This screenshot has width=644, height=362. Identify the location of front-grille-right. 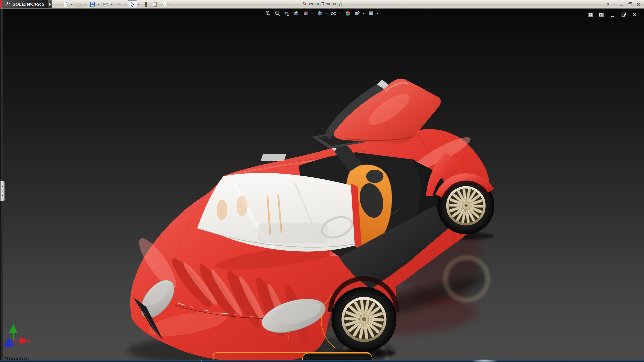
(337, 357).